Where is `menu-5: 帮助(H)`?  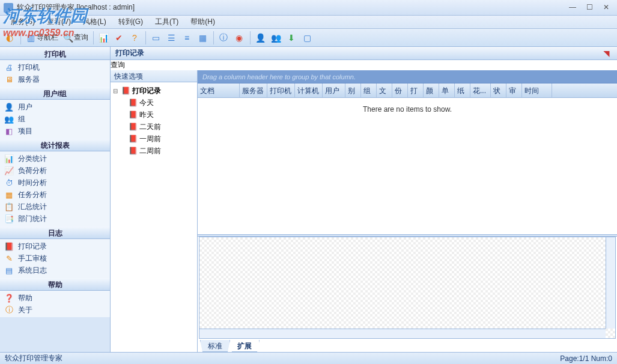
menu-5: 帮助(H) is located at coordinates (203, 22).